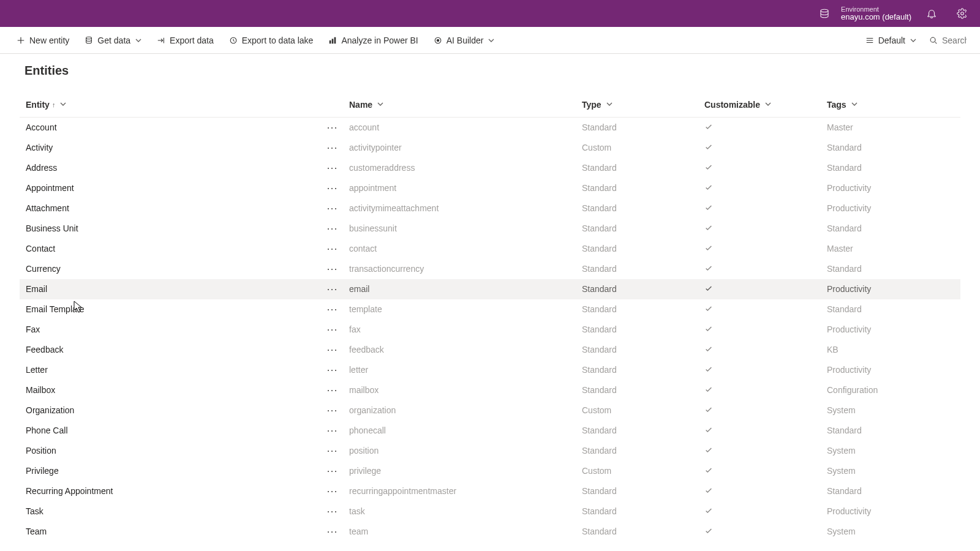 The width and height of the screenshot is (980, 551). I want to click on cell-entity: Task, so click(170, 512).